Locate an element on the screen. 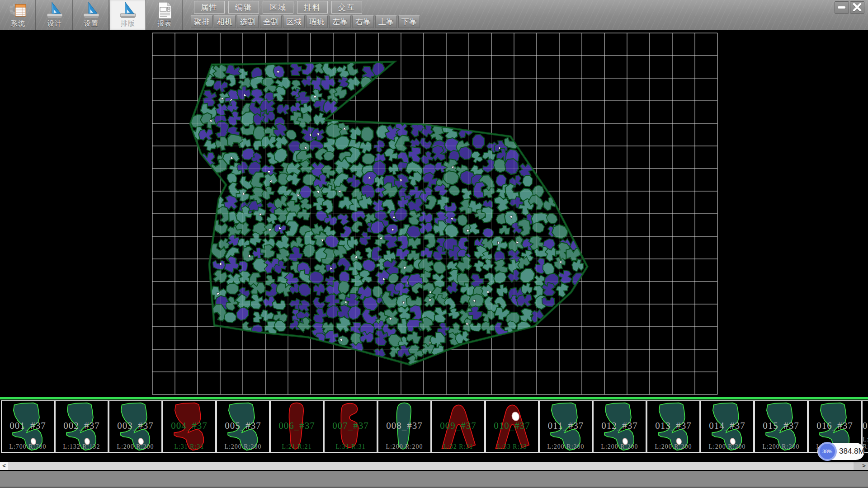 The image size is (868, 488). thumbnail-title: 010_#37 is located at coordinates (512, 426).